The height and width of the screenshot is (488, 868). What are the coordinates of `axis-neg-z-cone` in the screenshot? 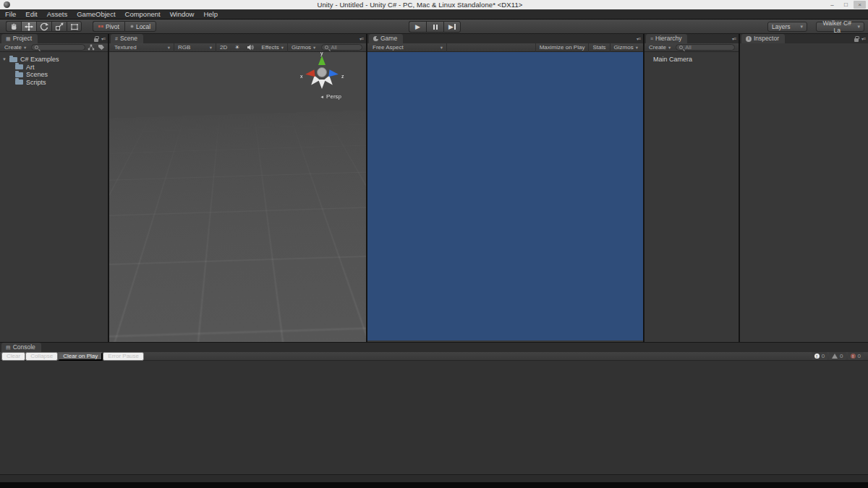 It's located at (314, 81).